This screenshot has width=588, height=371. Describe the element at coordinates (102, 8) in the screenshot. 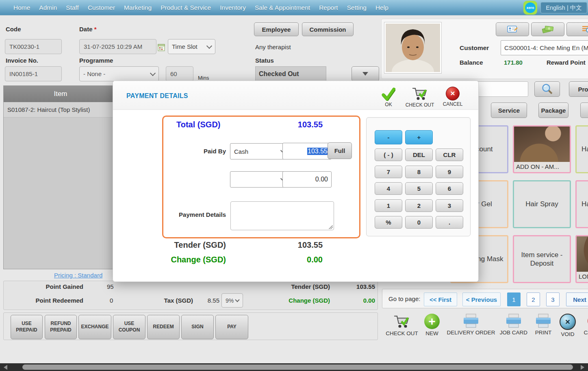

I see `nav-customer: Customer` at that location.